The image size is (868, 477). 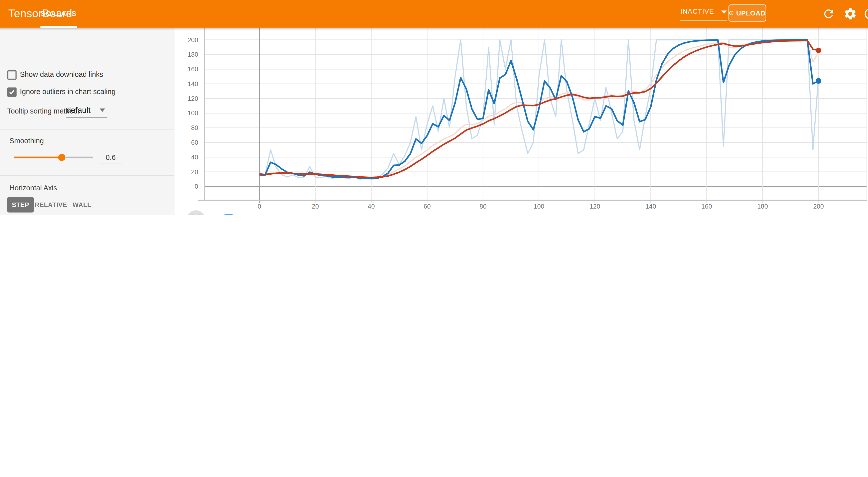 I want to click on data-lines-button, so click(x=212, y=213).